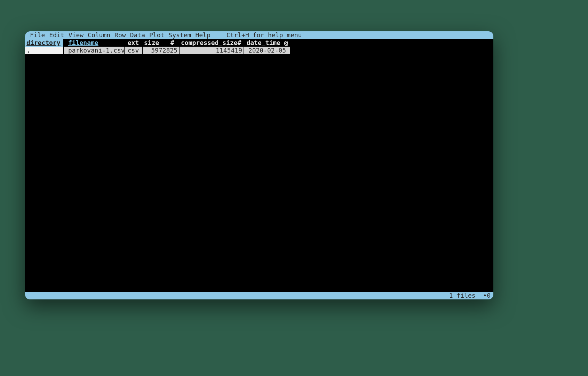 The image size is (588, 376). What do you see at coordinates (157, 35) in the screenshot?
I see `menu-plot: Plot` at bounding box center [157, 35].